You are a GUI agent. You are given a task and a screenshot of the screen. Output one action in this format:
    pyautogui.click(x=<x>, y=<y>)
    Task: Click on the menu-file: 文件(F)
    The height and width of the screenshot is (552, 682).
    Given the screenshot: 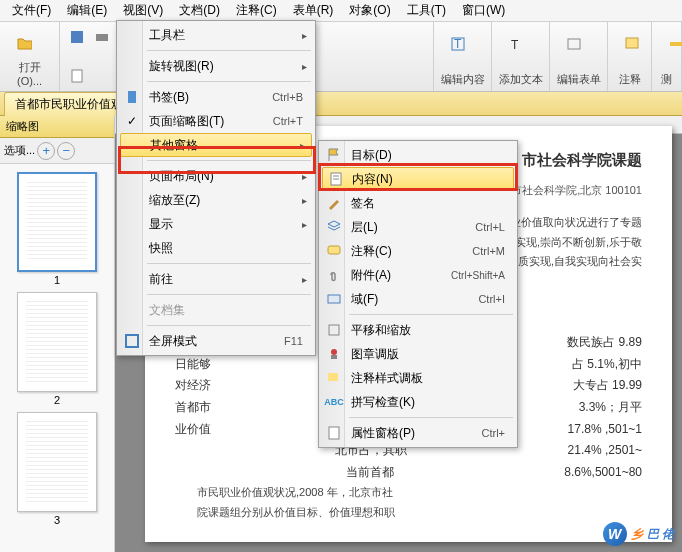 What is the action you would take?
    pyautogui.click(x=32, y=10)
    